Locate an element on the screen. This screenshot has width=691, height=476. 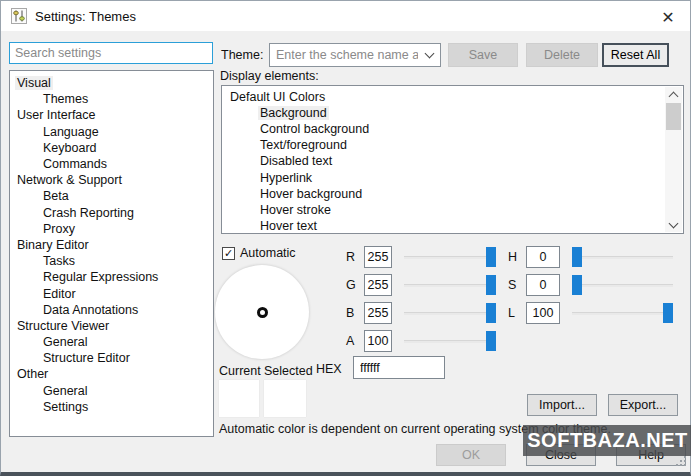
hex-label: HEX is located at coordinates (329, 369).